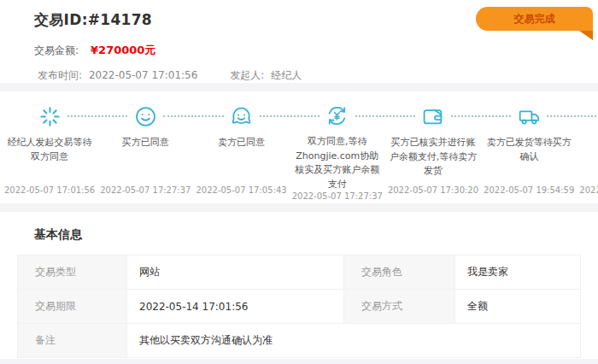  I want to click on trade-deadline-label: 交易期限, so click(73, 307).